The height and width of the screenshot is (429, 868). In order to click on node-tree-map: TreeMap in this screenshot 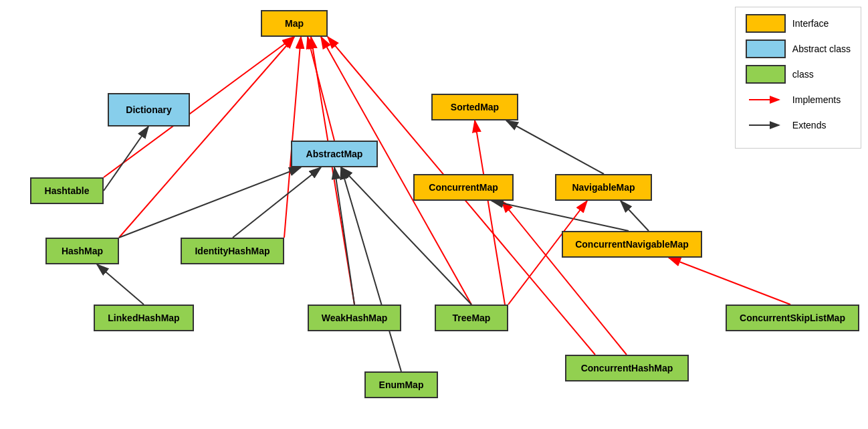, I will do `click(471, 318)`.